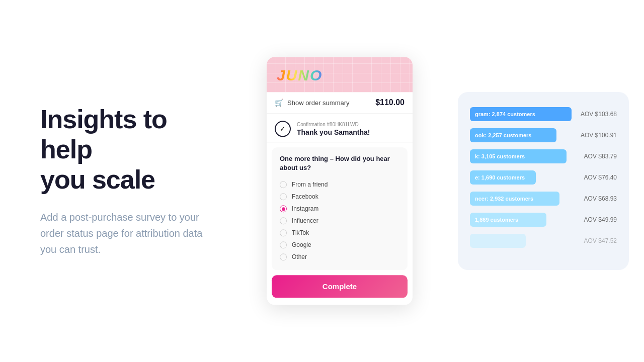 This screenshot has width=644, height=362. Describe the element at coordinates (543, 114) in the screenshot. I see `bar-row: gram: 2,874 customers AOV $103.68` at that location.